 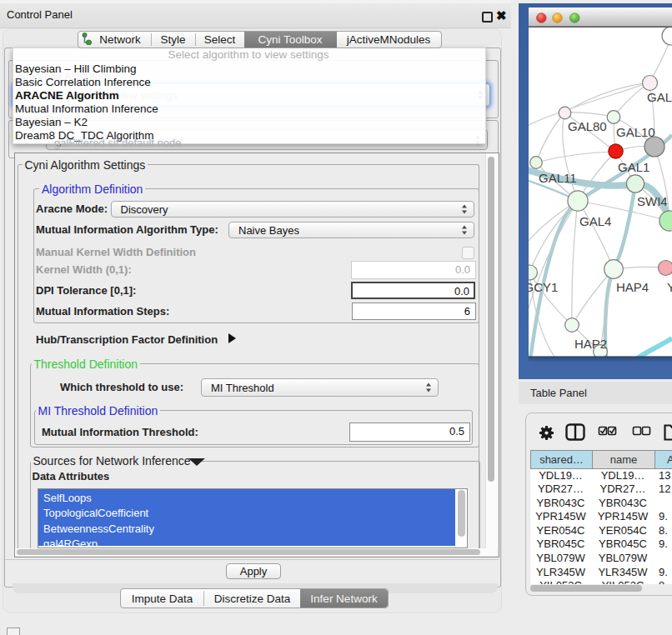 What do you see at coordinates (587, 127) in the screenshot?
I see `svg-text: GAL80` at bounding box center [587, 127].